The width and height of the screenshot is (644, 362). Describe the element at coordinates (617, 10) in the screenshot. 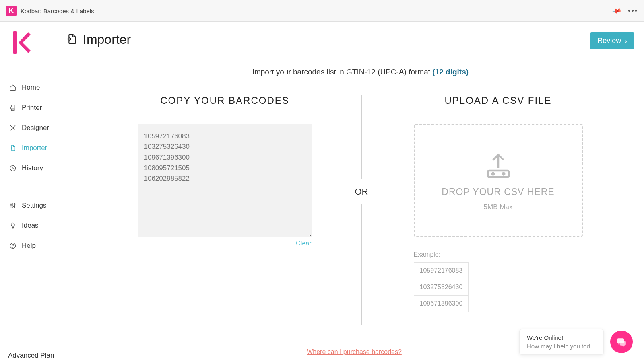

I see `pin-icon: 📌` at that location.